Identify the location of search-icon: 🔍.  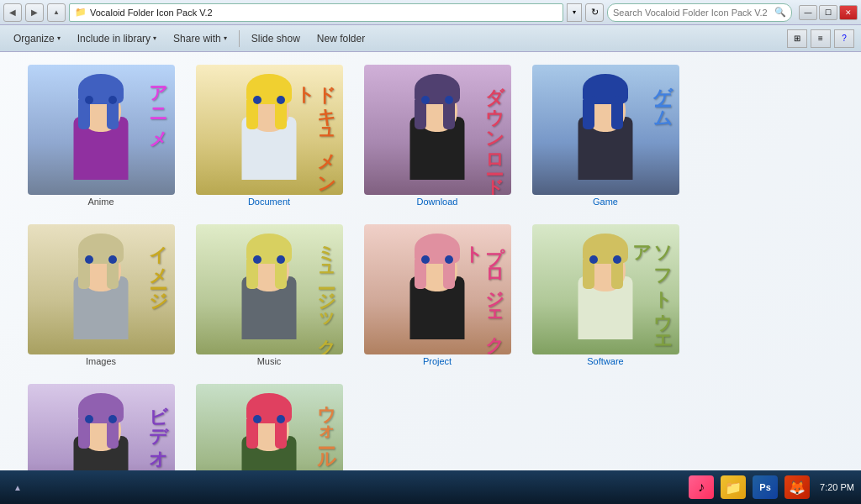
(780, 12).